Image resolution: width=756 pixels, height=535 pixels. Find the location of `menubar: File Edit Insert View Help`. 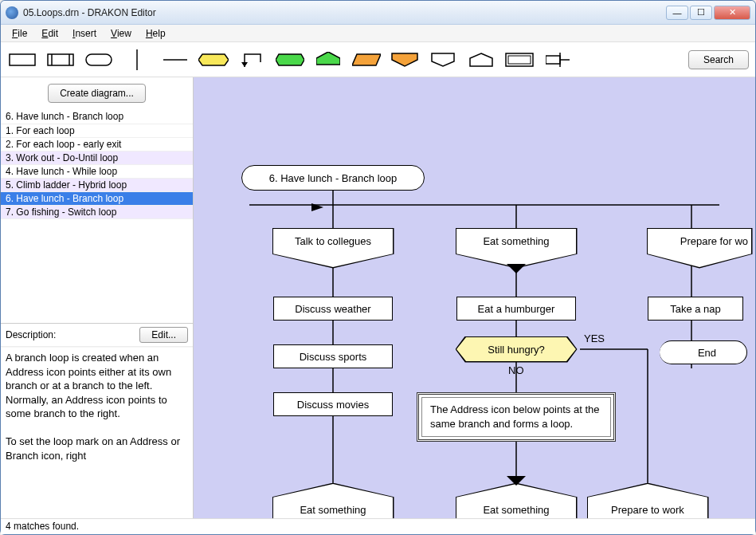

menubar: File Edit Insert View Help is located at coordinates (378, 33).